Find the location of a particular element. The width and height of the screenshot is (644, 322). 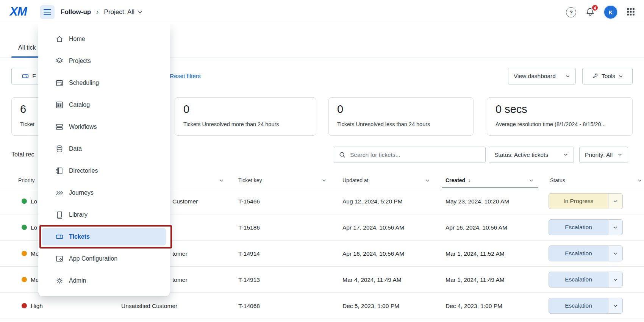

tickets-icon is located at coordinates (59, 237).